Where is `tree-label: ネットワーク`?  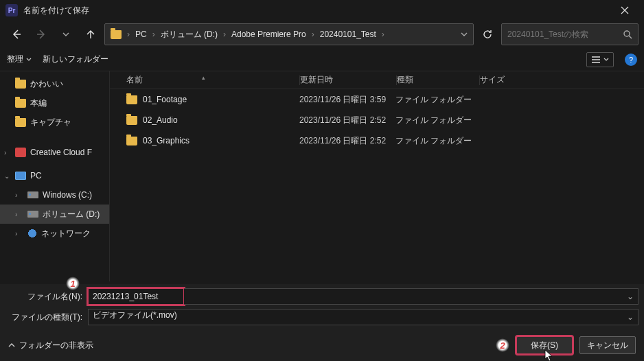 tree-label: ネットワーク is located at coordinates (66, 233).